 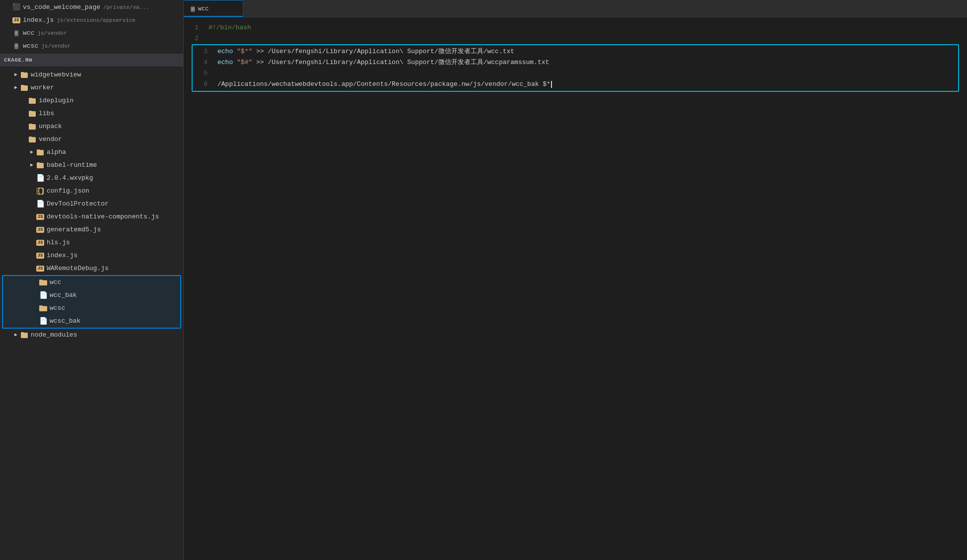 I want to click on tree-item-wxvpkg: 📄 2.0.4.wxvpkg, so click(x=91, y=178).